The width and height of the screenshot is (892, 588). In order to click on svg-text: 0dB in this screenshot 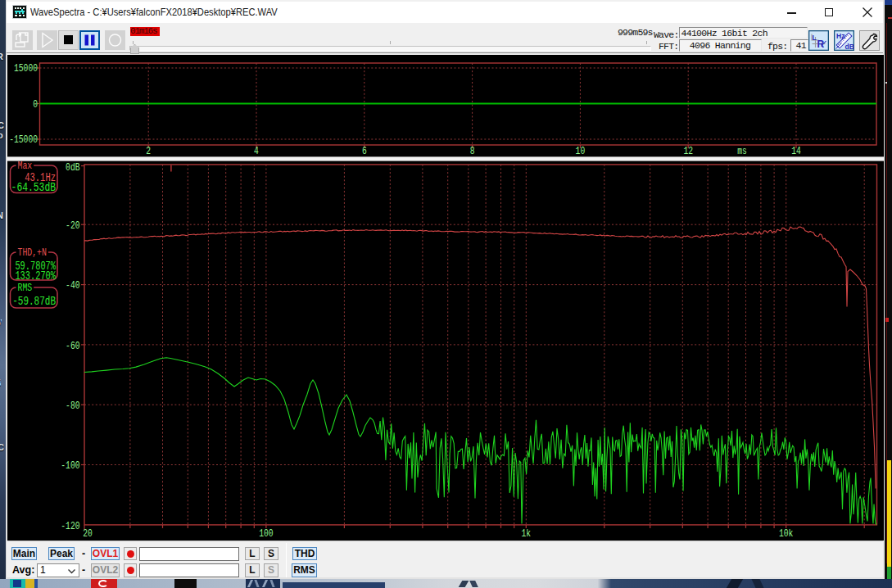, I will do `click(72, 167)`.